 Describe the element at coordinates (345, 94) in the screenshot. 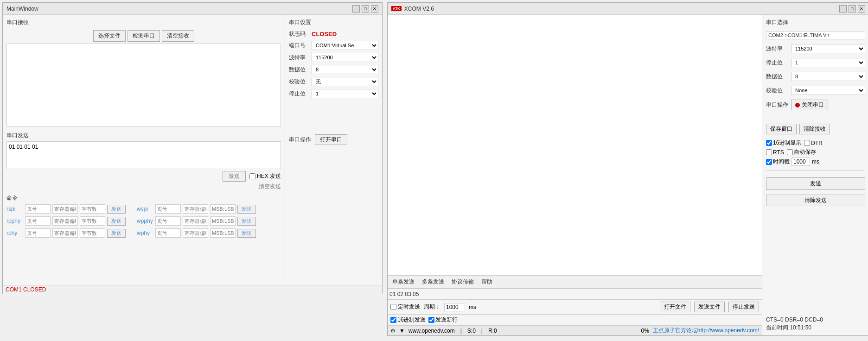

I see `stopbits-select: 1` at that location.